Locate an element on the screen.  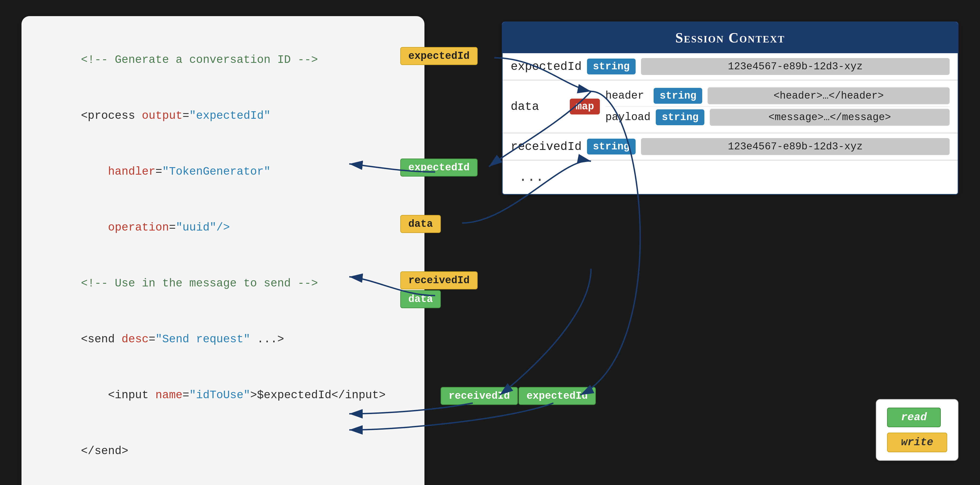
badge-expectedid-string: string is located at coordinates (611, 67).